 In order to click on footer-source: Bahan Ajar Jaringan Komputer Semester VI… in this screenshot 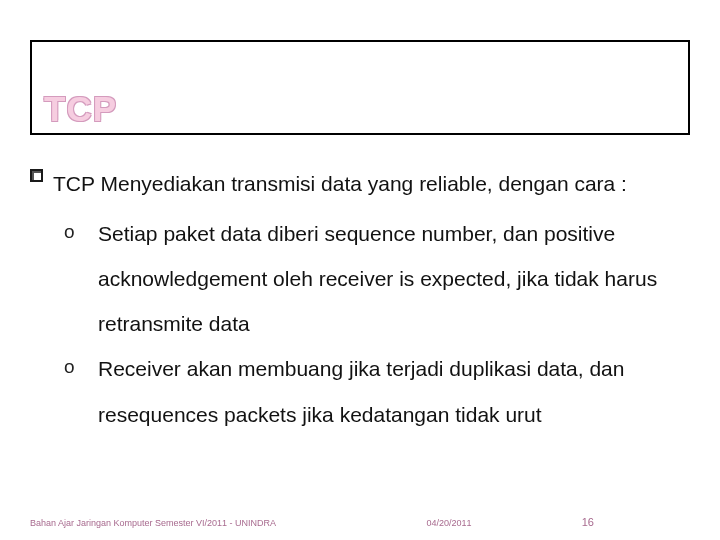, I will do `click(153, 523)`.